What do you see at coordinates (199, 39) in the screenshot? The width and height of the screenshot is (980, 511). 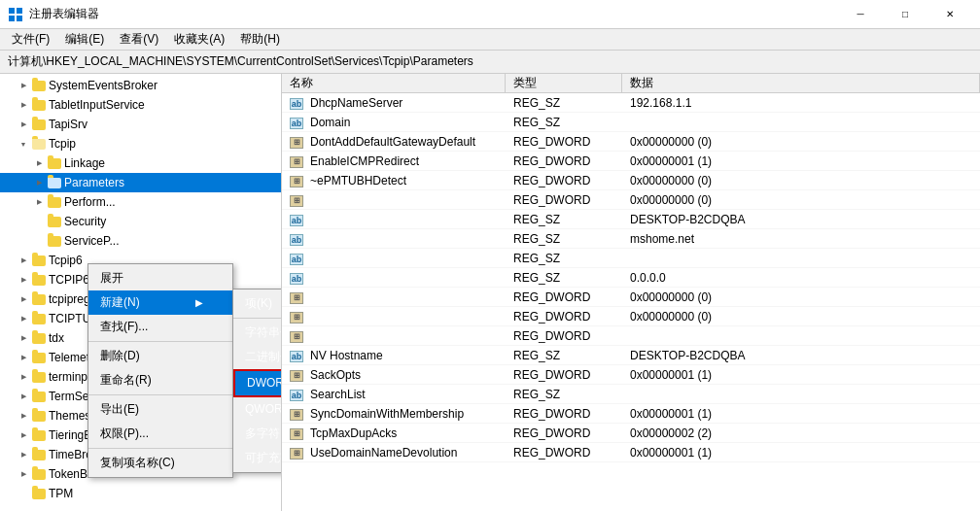 I see `menu-favorites: 收藏夹(A)` at bounding box center [199, 39].